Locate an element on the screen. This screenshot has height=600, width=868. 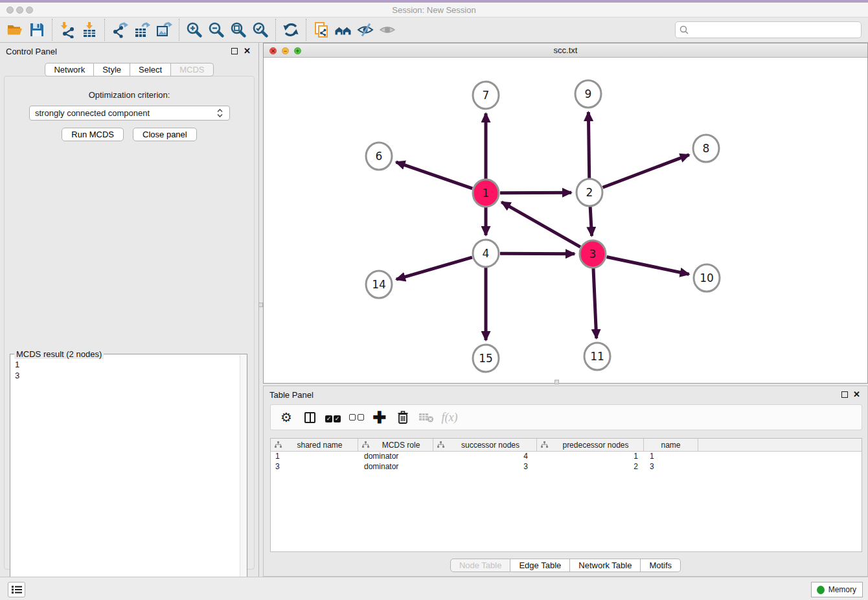
column-header-successor-nodes: successor nodes is located at coordinates (485, 444).